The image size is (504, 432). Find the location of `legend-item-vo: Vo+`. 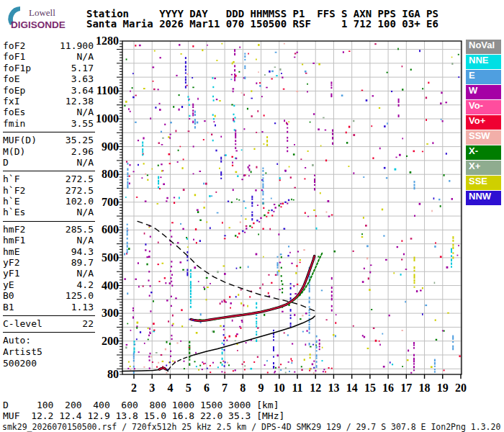

legend-item-vo: Vo+ is located at coordinates (484, 122).